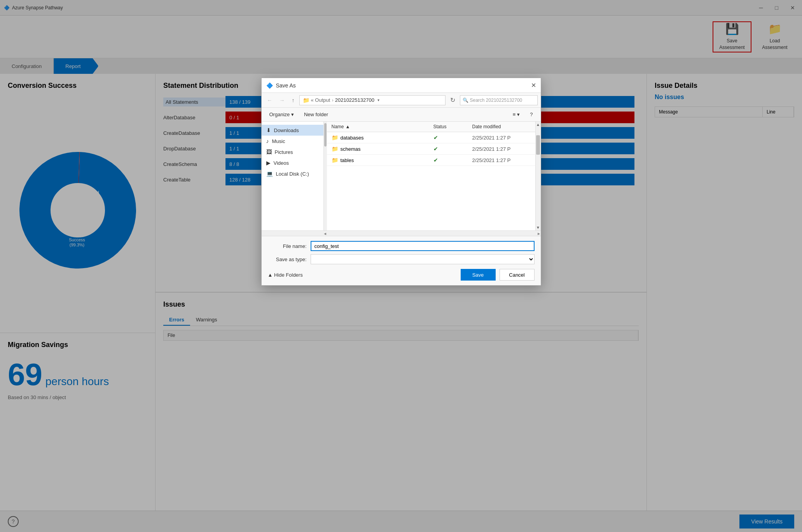 Image resolution: width=802 pixels, height=532 pixels. Describe the element at coordinates (281, 114) in the screenshot. I see `organize-button: Organize ▾` at that location.